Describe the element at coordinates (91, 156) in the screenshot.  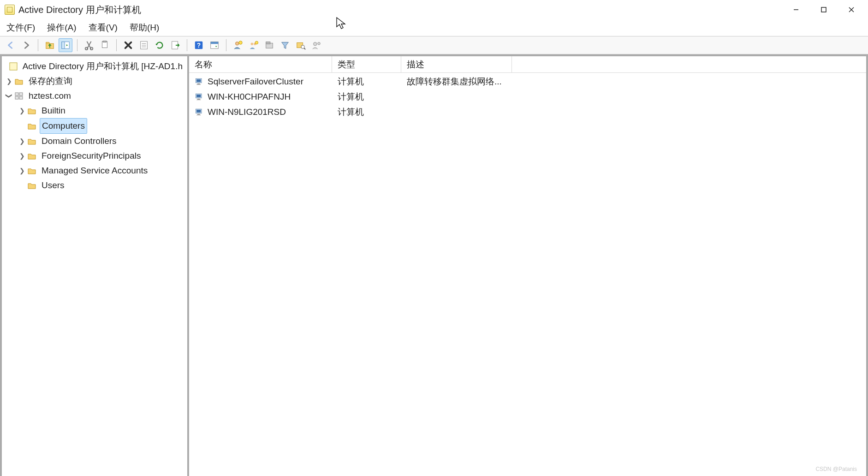
I see `tree-label: ForeignSecurityPrincipals` at that location.